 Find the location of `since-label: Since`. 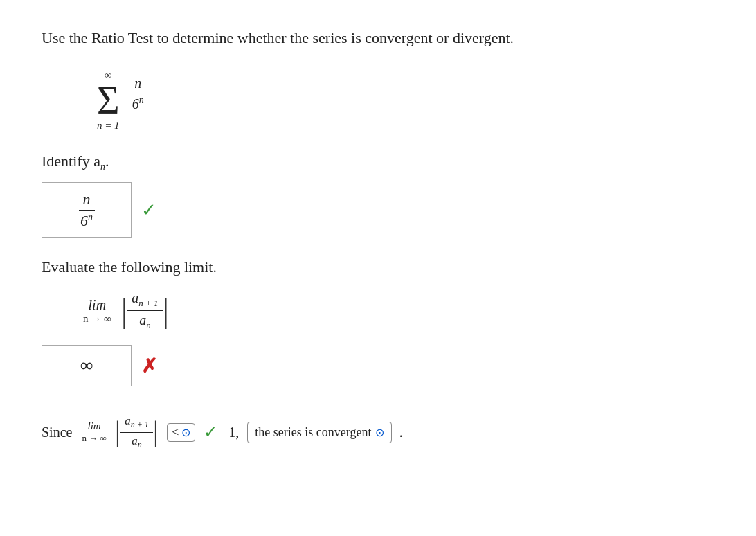

since-label: Since is located at coordinates (57, 432).